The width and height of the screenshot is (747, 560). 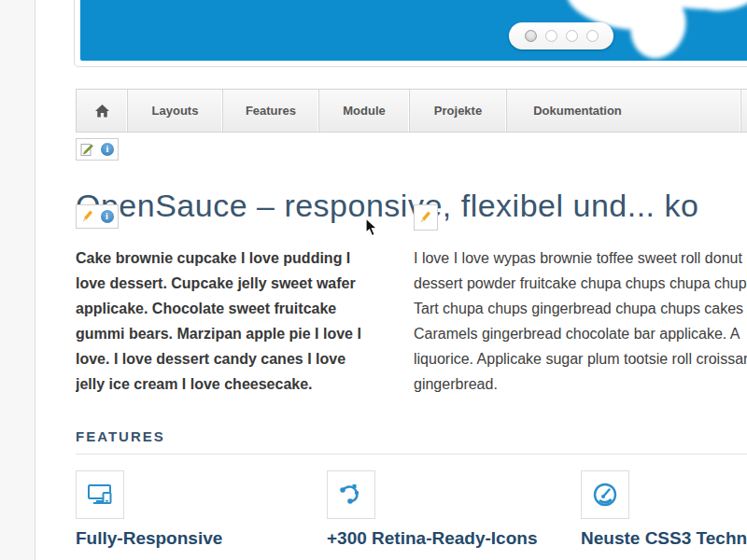 What do you see at coordinates (351, 495) in the screenshot?
I see `feature-tile-icons` at bounding box center [351, 495].